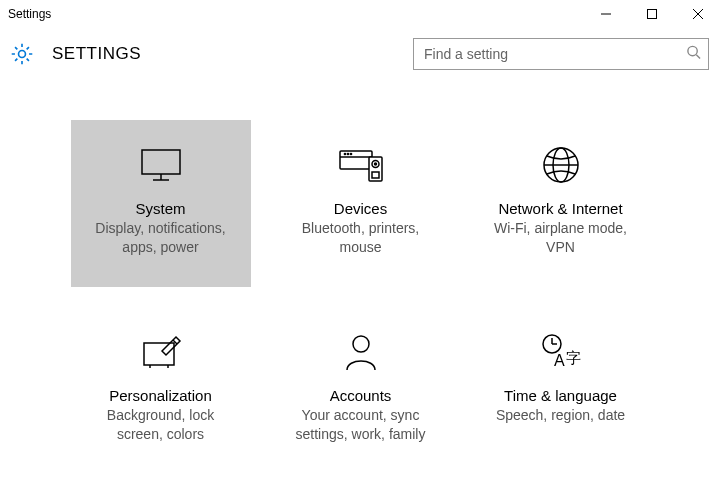 The image size is (721, 503). What do you see at coordinates (561, 54) in the screenshot?
I see `search-wrap` at bounding box center [561, 54].